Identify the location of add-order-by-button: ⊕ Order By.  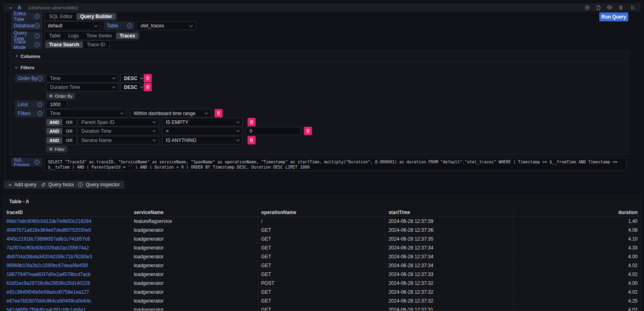
(61, 96).